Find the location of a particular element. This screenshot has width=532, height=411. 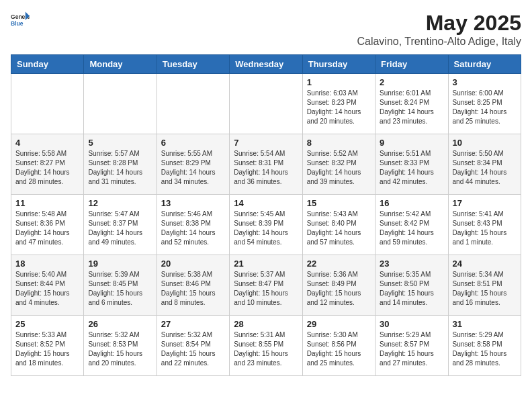

day-number: 29 is located at coordinates (339, 324).